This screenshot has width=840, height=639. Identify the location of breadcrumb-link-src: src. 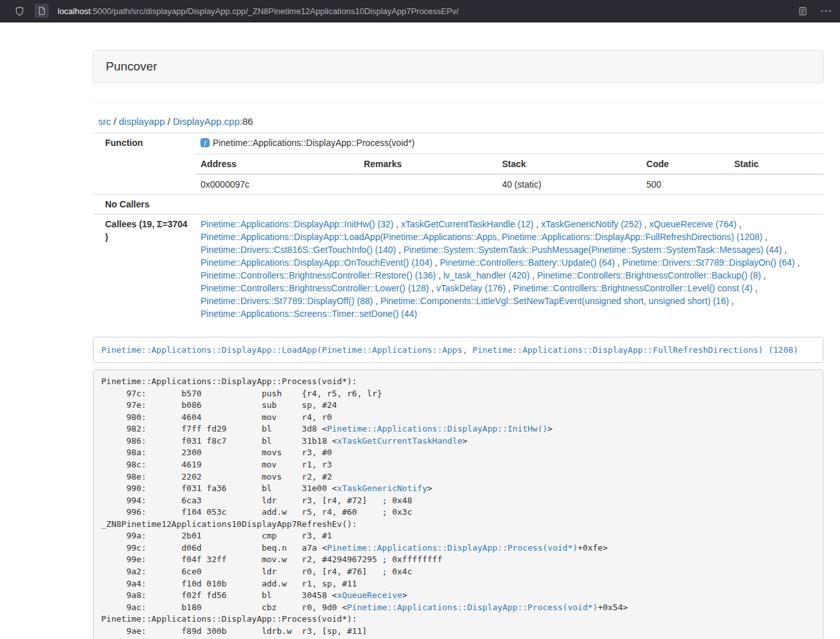
(104, 122).